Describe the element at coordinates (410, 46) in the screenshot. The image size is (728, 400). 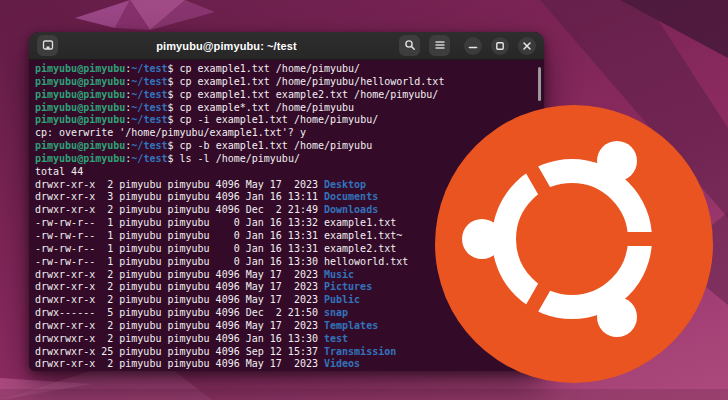
I see `search-button` at that location.